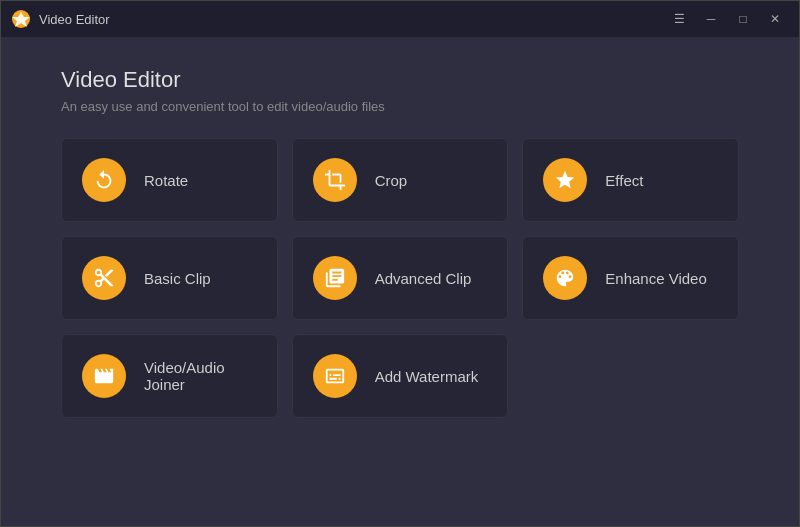 This screenshot has width=800, height=527. I want to click on close-button: ✕, so click(775, 19).